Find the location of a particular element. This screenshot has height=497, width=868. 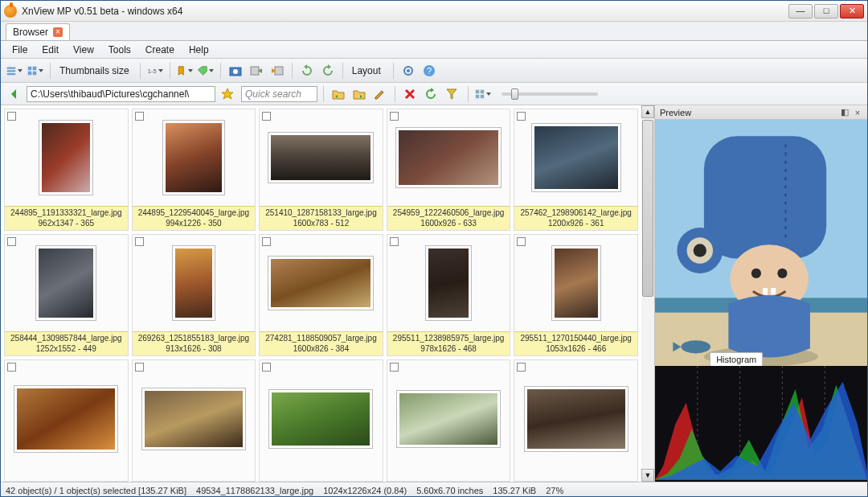

tab-close-icon: × is located at coordinates (58, 32).